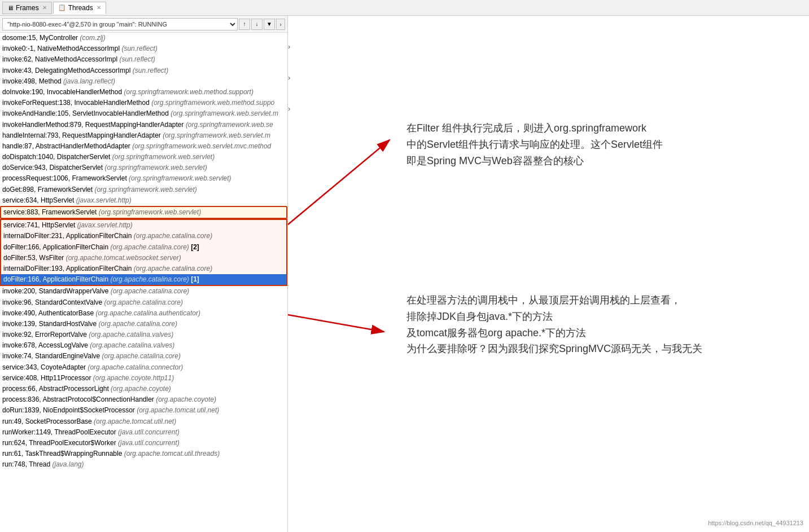 The width and height of the screenshot is (809, 532). I want to click on stack-item: run:61, TaskThread$WrappingRunnable (org…, so click(143, 454).